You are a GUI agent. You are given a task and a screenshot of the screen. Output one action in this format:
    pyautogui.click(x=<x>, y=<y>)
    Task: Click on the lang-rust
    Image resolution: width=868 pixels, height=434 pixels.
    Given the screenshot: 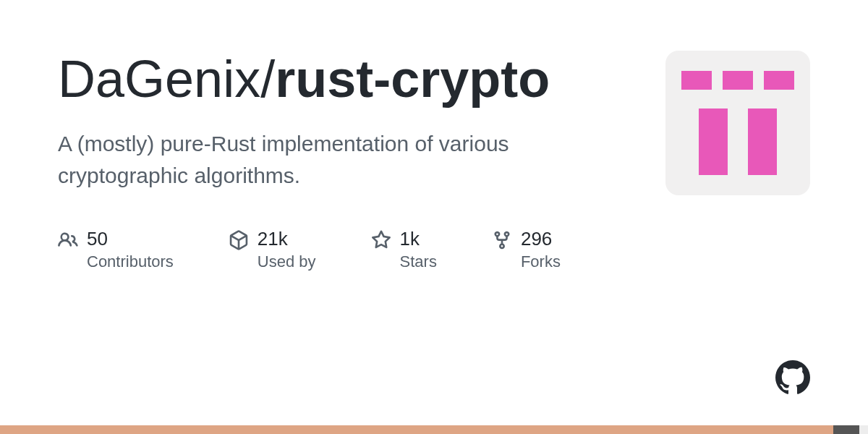 What is the action you would take?
    pyautogui.click(x=417, y=430)
    